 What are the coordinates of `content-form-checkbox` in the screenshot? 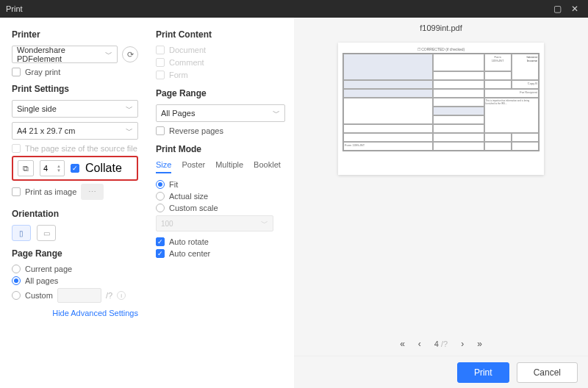 It's located at (160, 75).